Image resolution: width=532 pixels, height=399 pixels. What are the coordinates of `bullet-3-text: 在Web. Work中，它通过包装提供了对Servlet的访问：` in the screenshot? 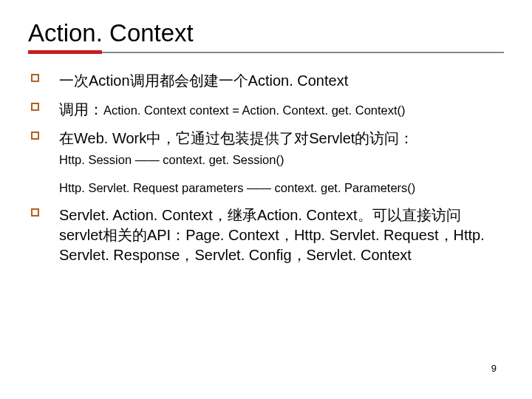 It's located at (282, 139).